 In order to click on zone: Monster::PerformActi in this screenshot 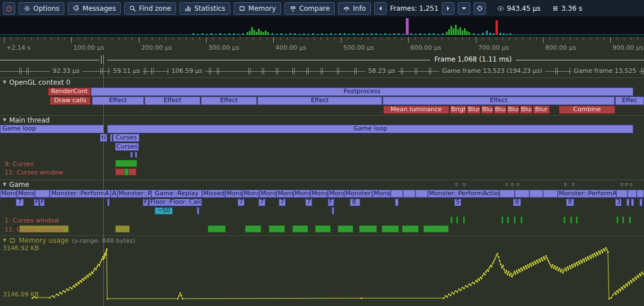, I will do `click(587, 194)`.